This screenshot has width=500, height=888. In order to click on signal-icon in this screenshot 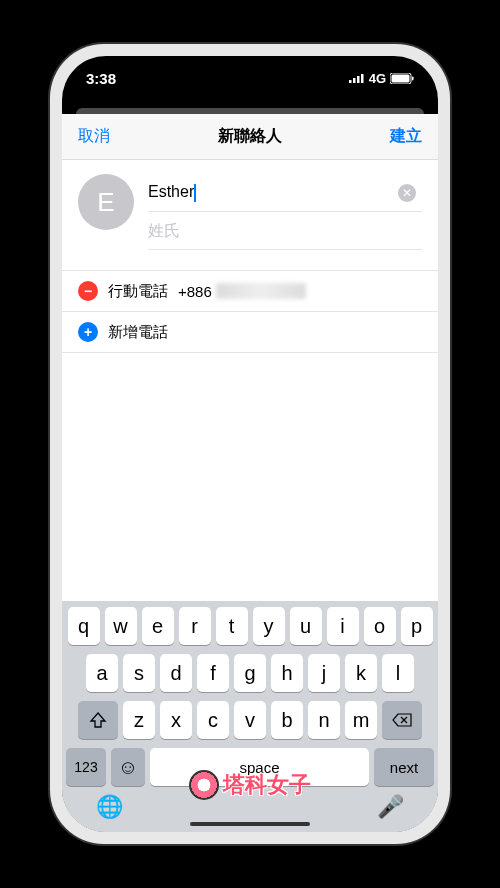, I will do `click(357, 78)`.